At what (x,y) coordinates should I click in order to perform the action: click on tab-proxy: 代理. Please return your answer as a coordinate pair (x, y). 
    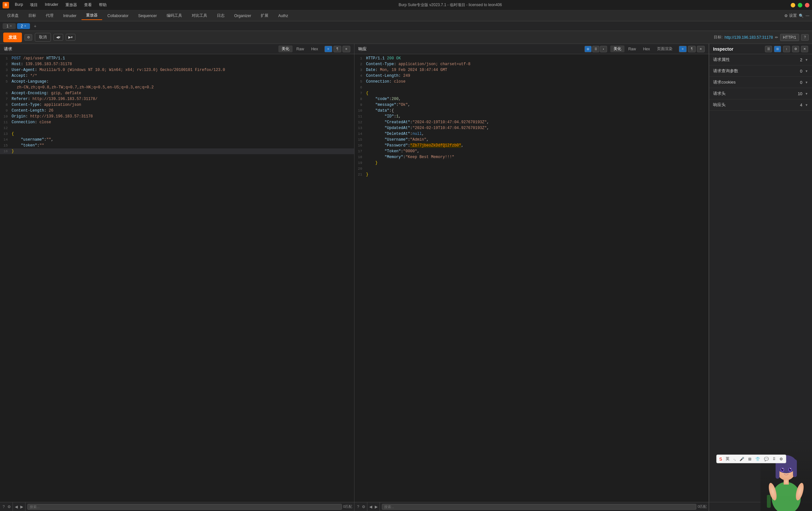
    Looking at the image, I should click on (50, 16).